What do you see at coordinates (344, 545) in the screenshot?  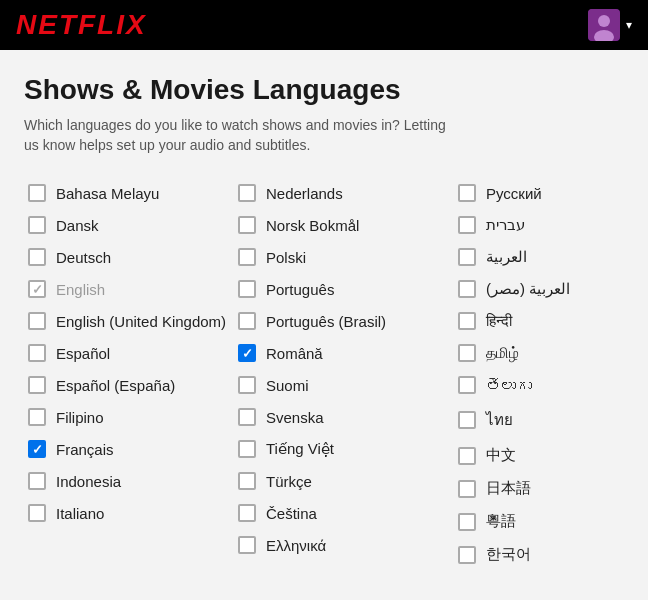 I see `language-item: Ελληνικά` at bounding box center [344, 545].